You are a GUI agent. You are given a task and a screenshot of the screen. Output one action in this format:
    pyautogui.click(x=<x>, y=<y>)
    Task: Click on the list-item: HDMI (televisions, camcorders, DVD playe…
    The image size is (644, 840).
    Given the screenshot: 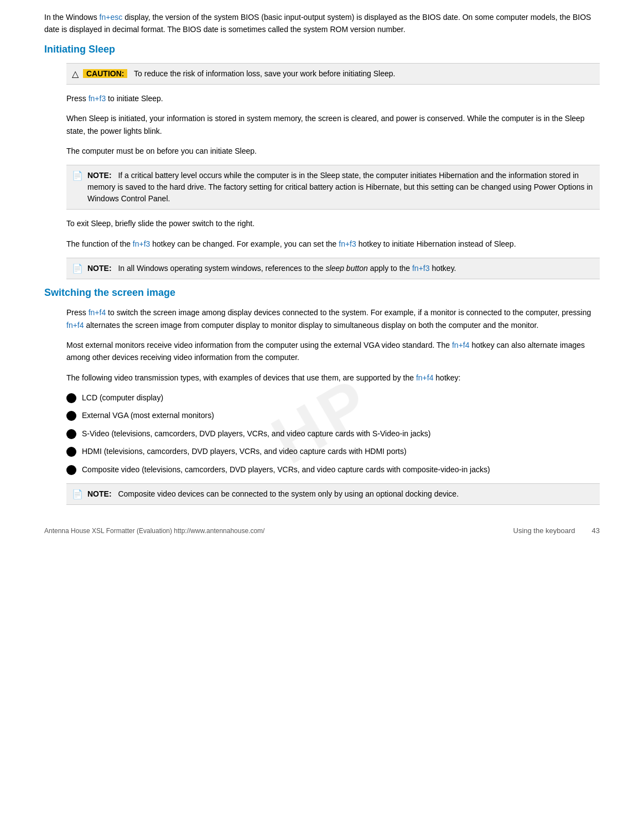 What is the action you would take?
    pyautogui.click(x=333, y=451)
    